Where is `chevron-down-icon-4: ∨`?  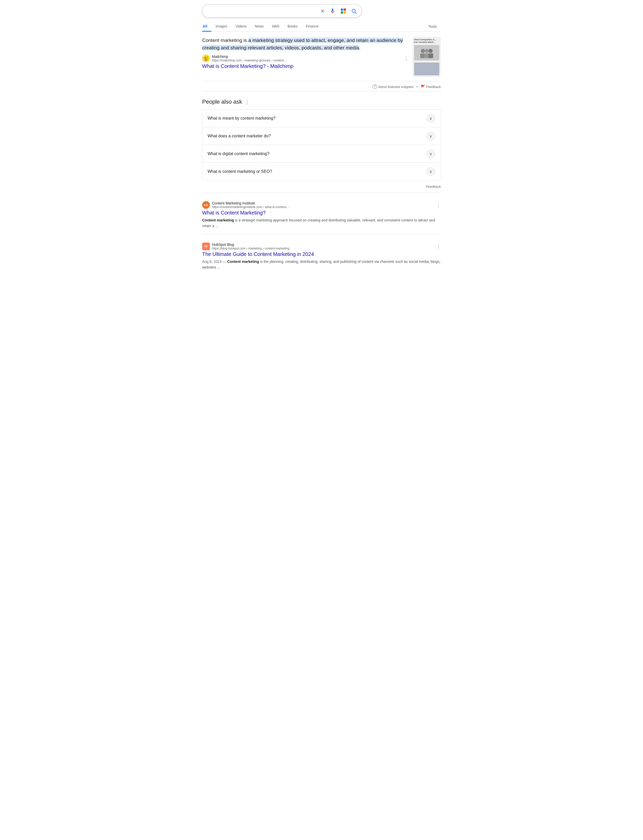 chevron-down-icon-4: ∨ is located at coordinates (431, 171).